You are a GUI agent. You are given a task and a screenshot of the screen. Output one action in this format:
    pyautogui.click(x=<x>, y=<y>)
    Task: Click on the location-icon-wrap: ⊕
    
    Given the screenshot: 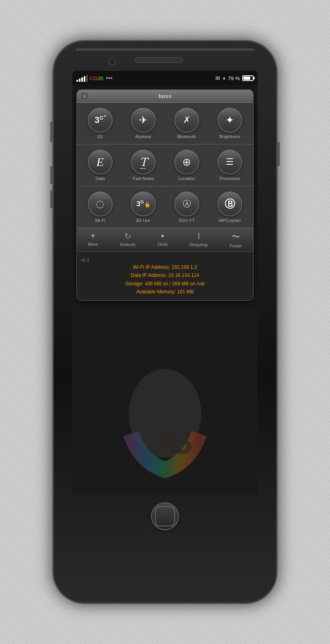 What is the action you would take?
    pyautogui.click(x=187, y=162)
    